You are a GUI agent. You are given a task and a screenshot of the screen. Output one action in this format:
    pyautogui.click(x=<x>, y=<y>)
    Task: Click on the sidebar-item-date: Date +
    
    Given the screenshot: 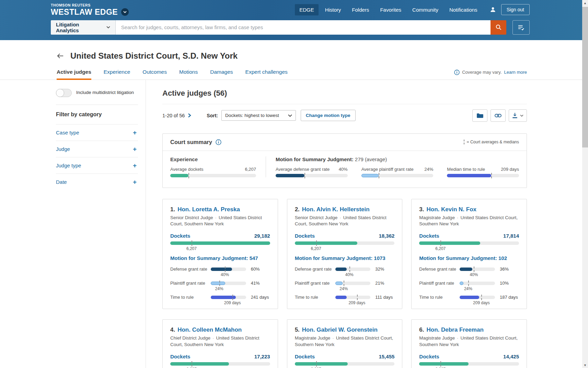 What is the action you would take?
    pyautogui.click(x=97, y=182)
    